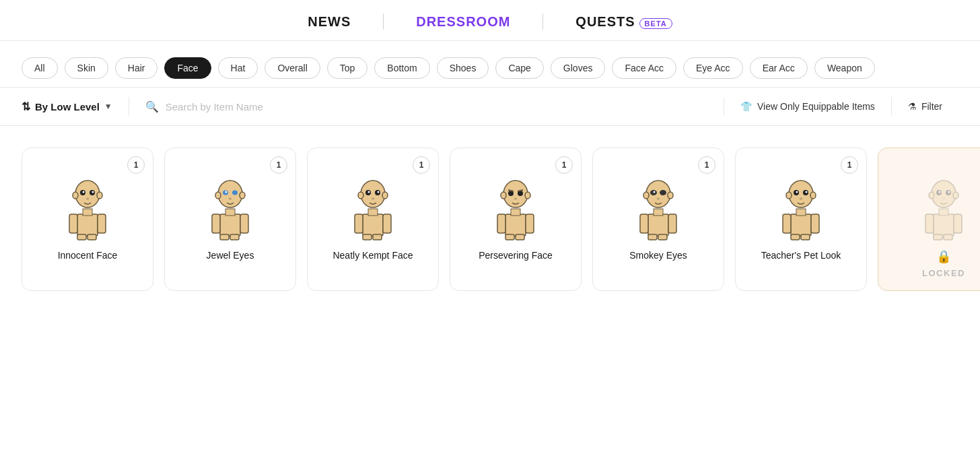 This screenshot has width=980, height=454. What do you see at coordinates (347, 68) in the screenshot?
I see `filter-chip-top: Top` at bounding box center [347, 68].